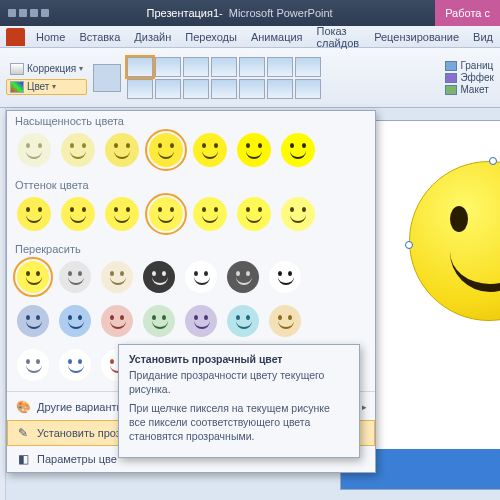 This screenshot has width=500, height=500. I want to click on tooltip-body-1: Придание прозрачности цвету текущего рис…, so click(239, 382).